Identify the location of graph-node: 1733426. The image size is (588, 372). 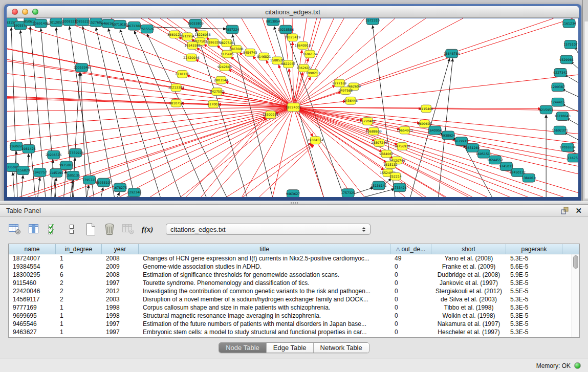
(400, 187).